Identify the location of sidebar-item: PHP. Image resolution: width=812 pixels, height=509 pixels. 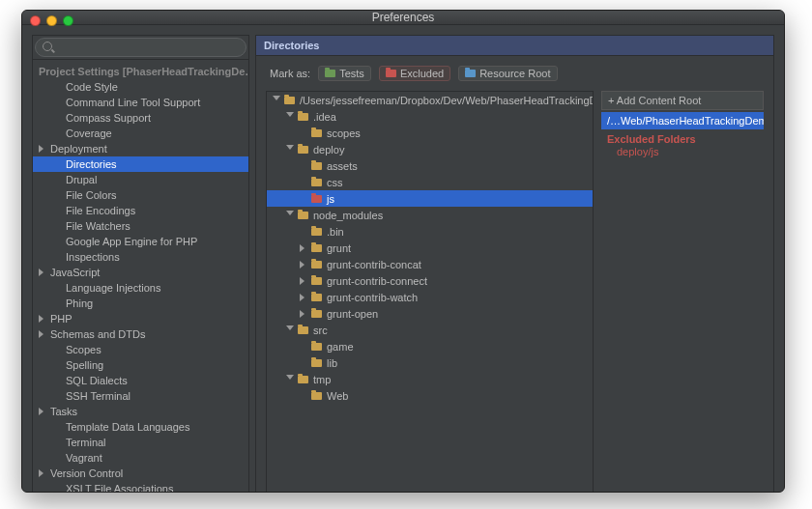
(141, 319).